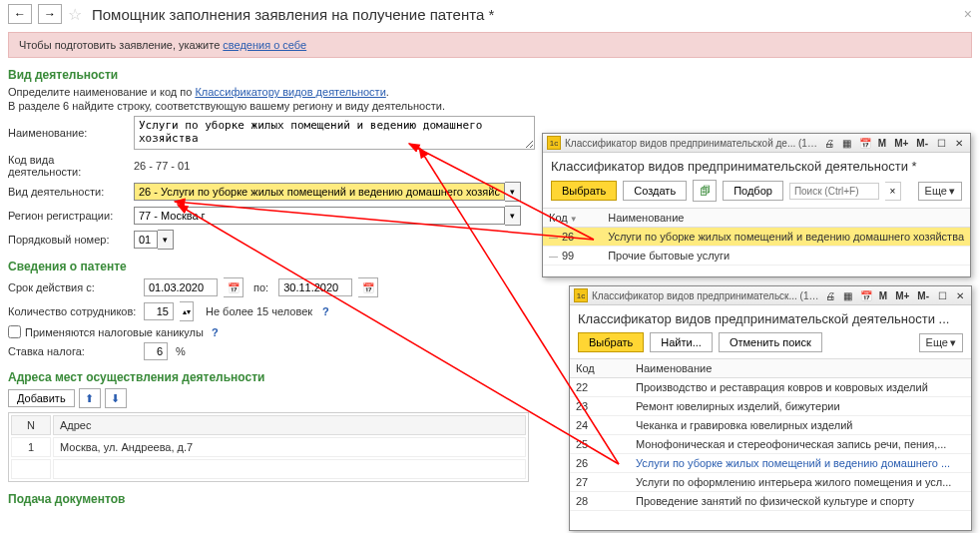 The image size is (980, 533). What do you see at coordinates (315, 287) in the screenshot?
I see `date-to-input` at bounding box center [315, 287].